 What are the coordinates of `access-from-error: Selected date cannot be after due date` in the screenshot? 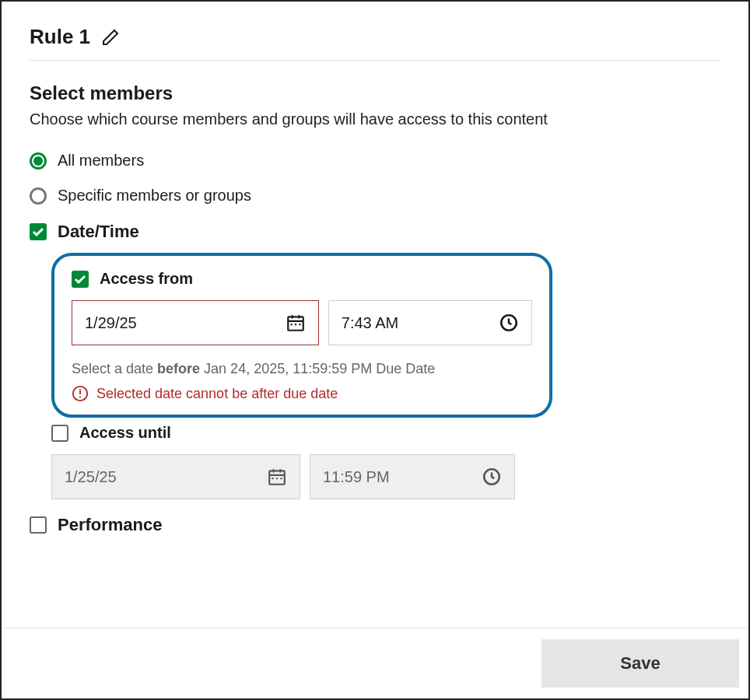 It's located at (302, 394).